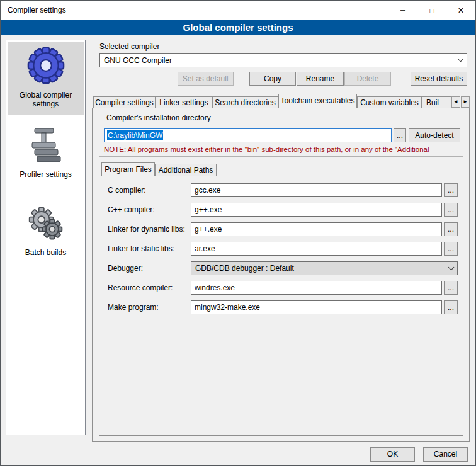  What do you see at coordinates (316, 190) in the screenshot?
I see `c-compiler-input` at bounding box center [316, 190].